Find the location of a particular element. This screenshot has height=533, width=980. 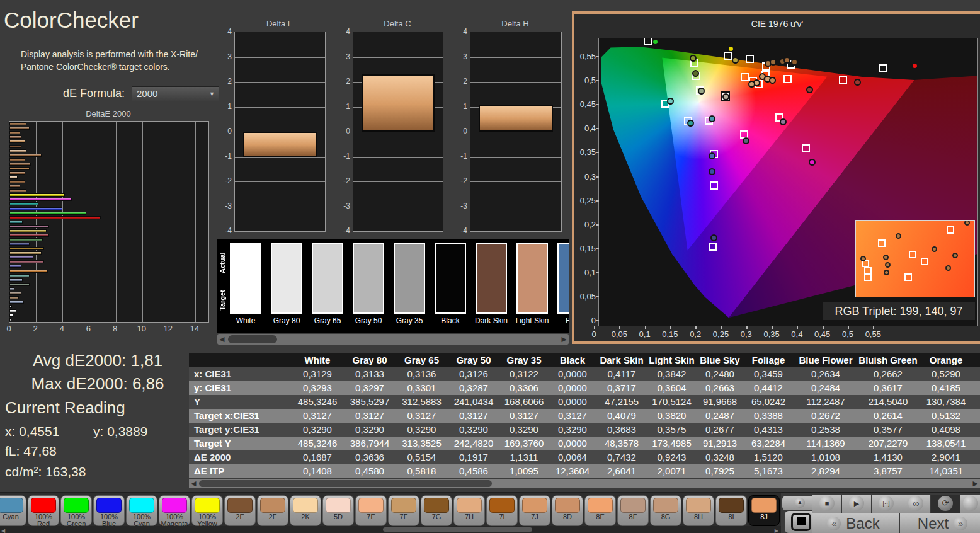

patch-button: 100% Cyan is located at coordinates (142, 510).